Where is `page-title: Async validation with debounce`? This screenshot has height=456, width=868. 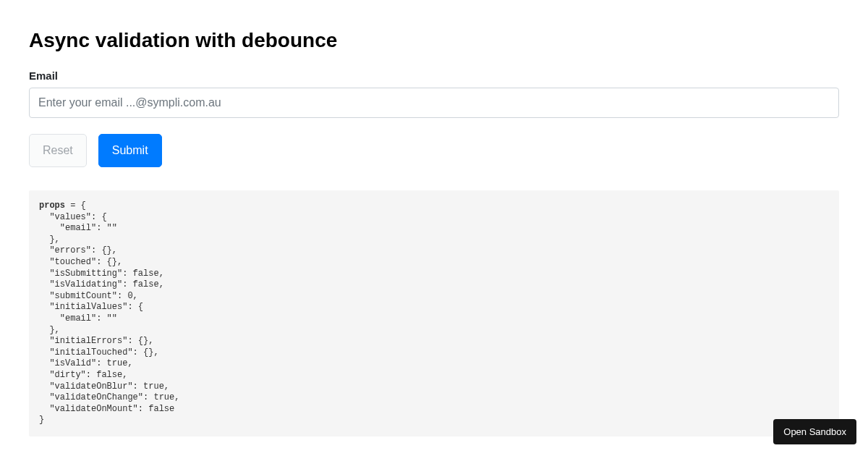 page-title: Async validation with debounce is located at coordinates (434, 41).